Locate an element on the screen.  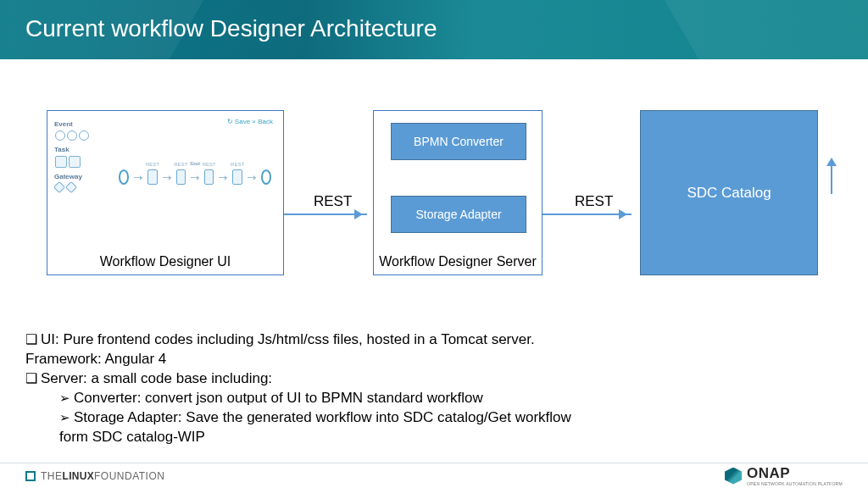
arrow-ui-to-server is located at coordinates (326, 214).